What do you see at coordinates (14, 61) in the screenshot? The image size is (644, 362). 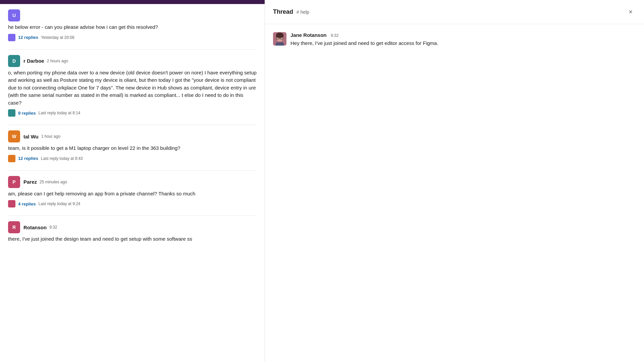 I see `avatar: D` at bounding box center [14, 61].